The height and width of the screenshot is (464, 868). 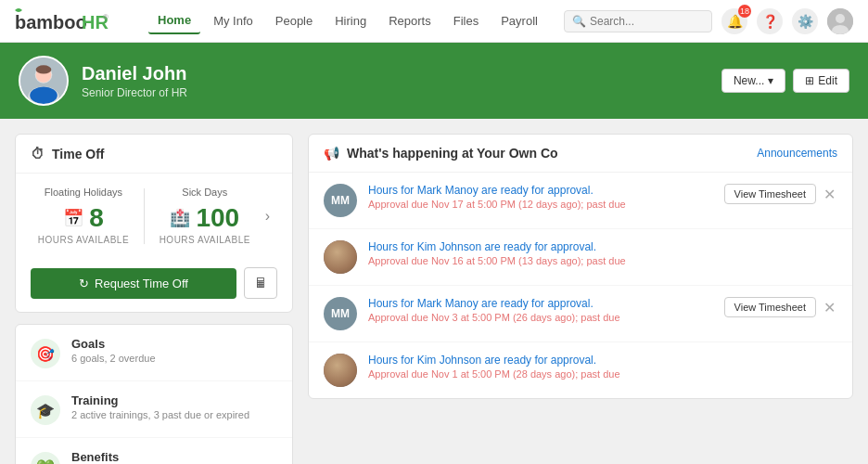 I want to click on notification-item-1: MM Hours for Mark Manoy are ready for ap…, so click(x=581, y=200).